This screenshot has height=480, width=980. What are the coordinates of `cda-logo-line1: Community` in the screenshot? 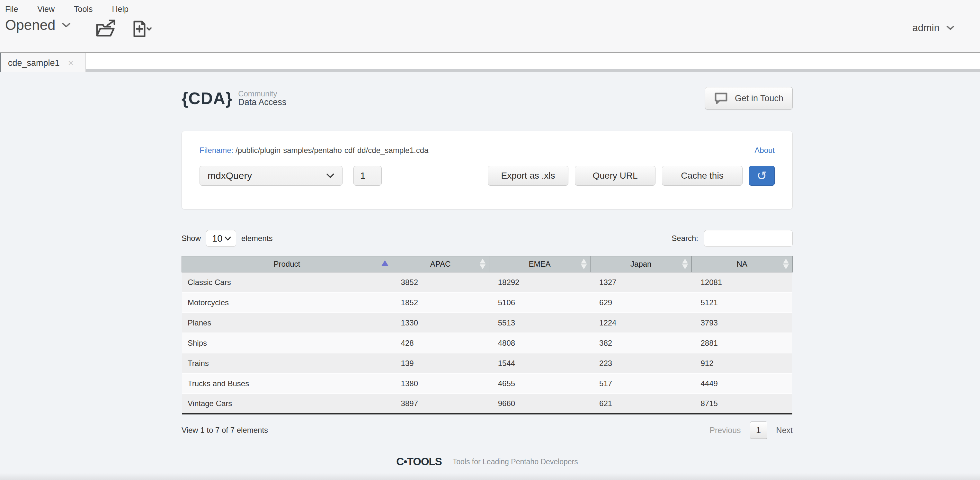 It's located at (262, 94).